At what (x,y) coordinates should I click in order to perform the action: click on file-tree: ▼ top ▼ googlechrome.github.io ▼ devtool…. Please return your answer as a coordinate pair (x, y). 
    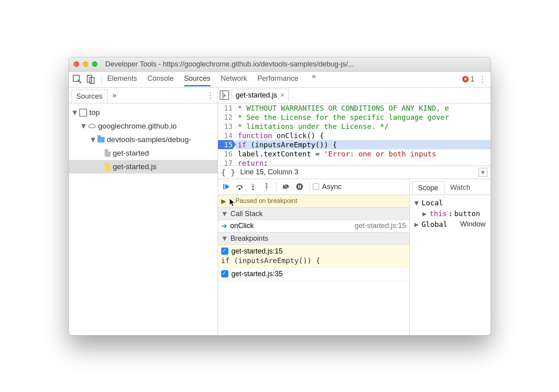
    Looking at the image, I should click on (143, 140).